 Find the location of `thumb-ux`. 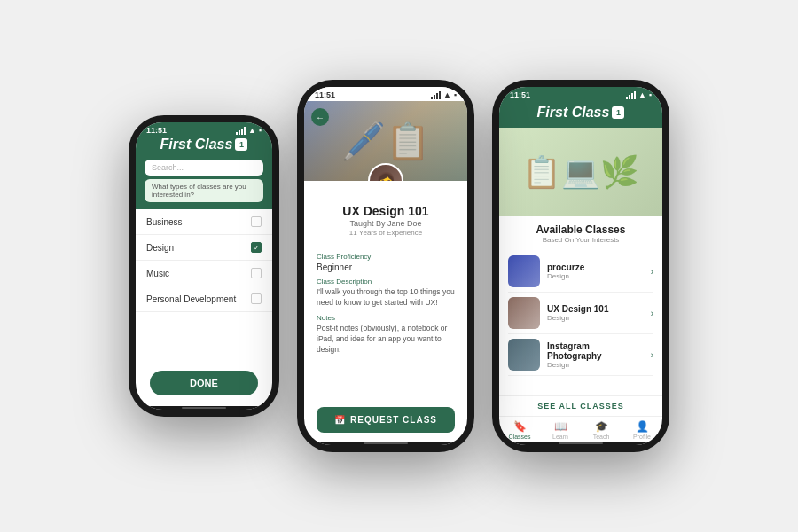

thumb-ux is located at coordinates (524, 313).